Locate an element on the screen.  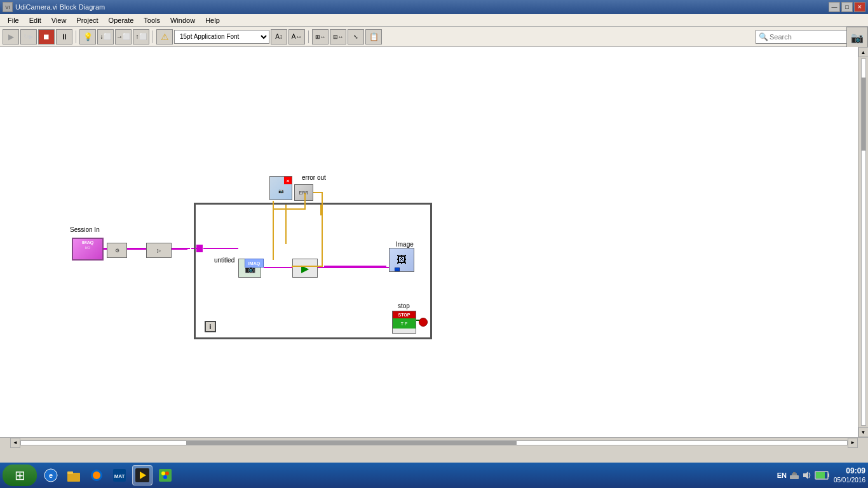
svg-text: e is located at coordinates (51, 475).